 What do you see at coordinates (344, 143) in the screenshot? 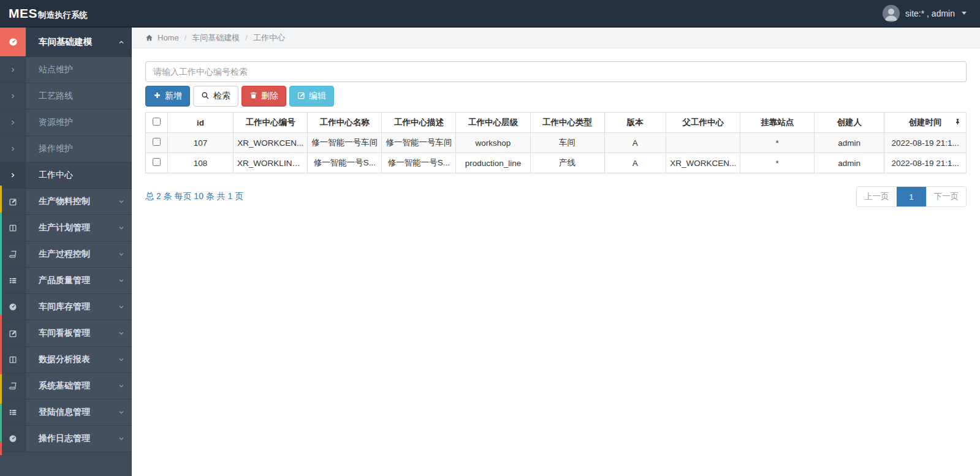
I see `cell-name: 修一智能一号车间` at bounding box center [344, 143].